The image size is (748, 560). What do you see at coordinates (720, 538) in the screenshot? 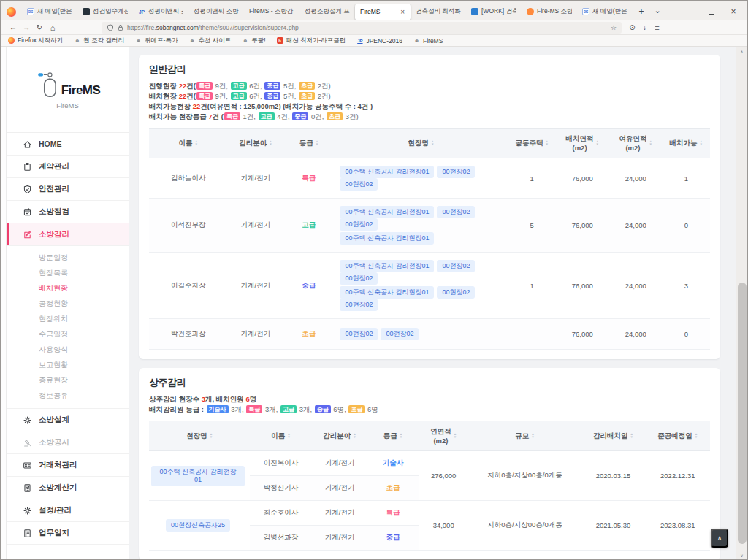
I see `scroll-to-top-button` at bounding box center [720, 538].